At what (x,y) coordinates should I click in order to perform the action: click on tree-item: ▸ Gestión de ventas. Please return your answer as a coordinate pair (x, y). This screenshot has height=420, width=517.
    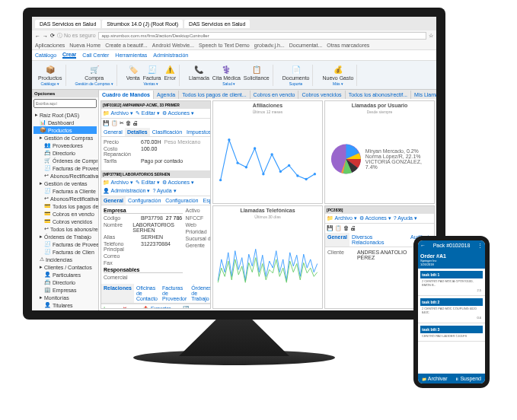
    Looking at the image, I should click on (65, 183).